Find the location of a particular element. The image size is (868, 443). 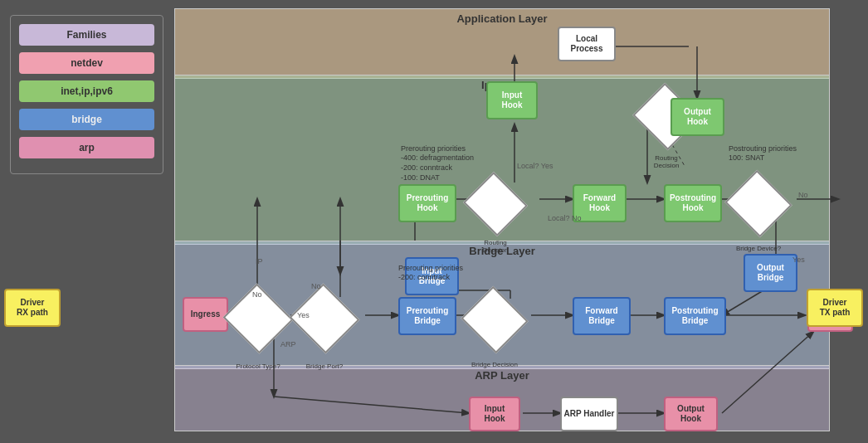

routing-decision2-container: Routing Decision is located at coordinates (495, 204).